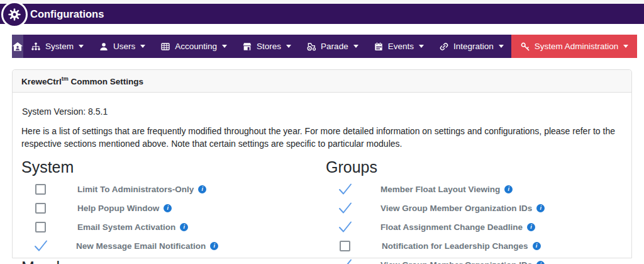  Describe the element at coordinates (59, 47) in the screenshot. I see `nav-item-label: System` at that location.